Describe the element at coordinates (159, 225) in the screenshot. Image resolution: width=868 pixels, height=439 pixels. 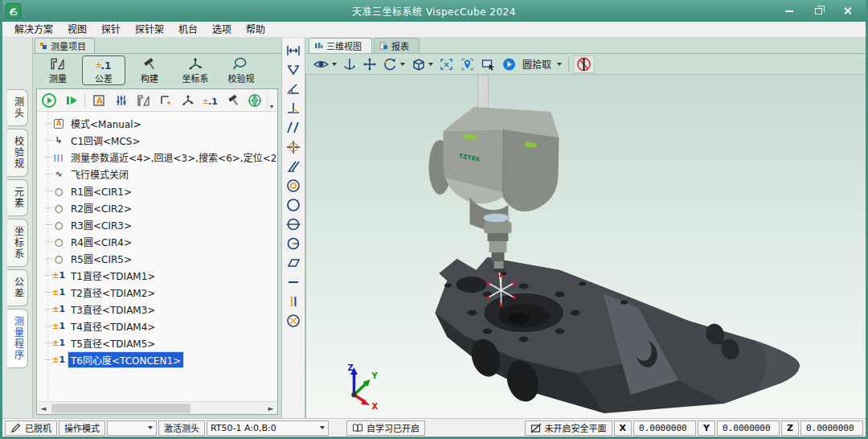
I see `tree-item: R3圆<CIR3>` at that location.